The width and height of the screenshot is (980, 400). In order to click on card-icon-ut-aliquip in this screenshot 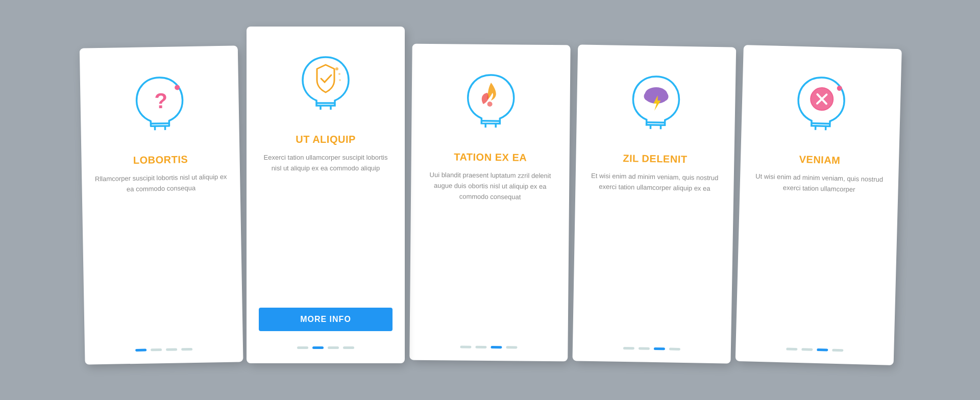, I will do `click(326, 83)`.